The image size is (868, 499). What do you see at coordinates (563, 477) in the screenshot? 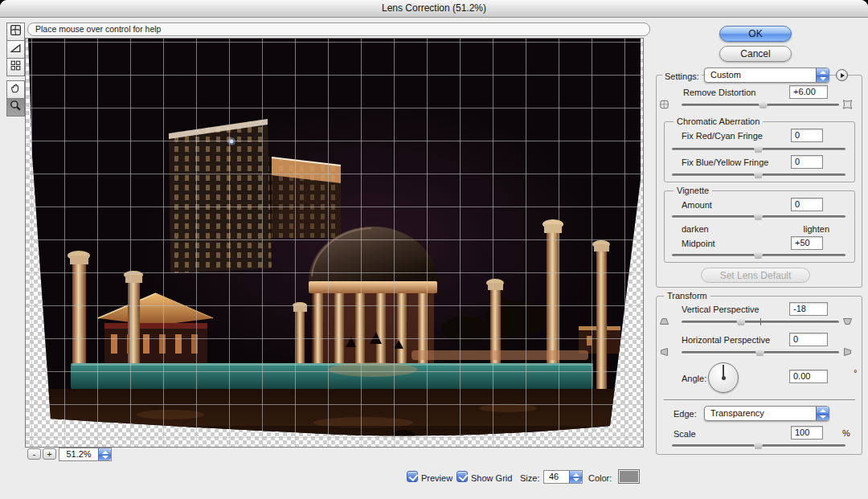
I see `grid-size-field: 46` at bounding box center [563, 477].